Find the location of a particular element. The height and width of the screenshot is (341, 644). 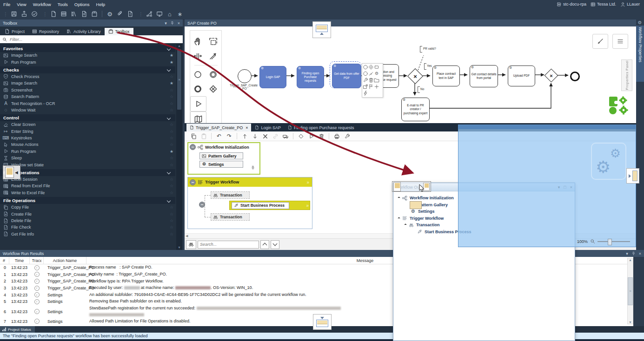

tab-repository: Repository is located at coordinates (46, 32).